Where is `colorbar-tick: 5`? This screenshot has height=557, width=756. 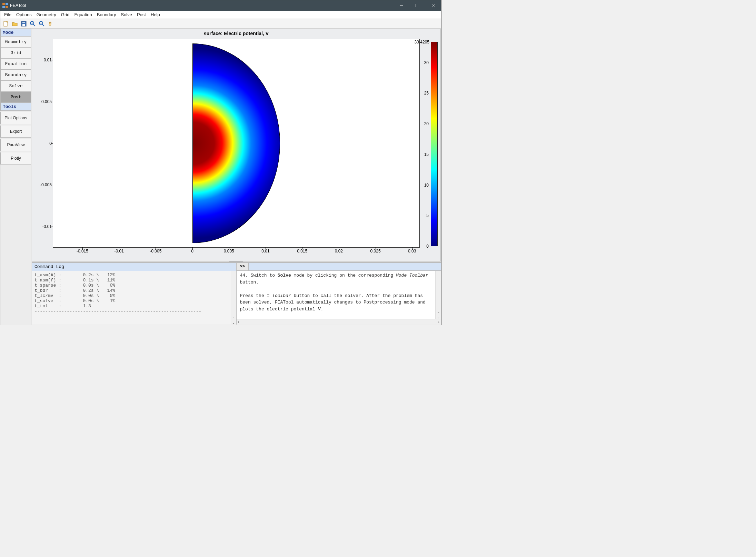
colorbar-tick: 5 is located at coordinates (428, 216).